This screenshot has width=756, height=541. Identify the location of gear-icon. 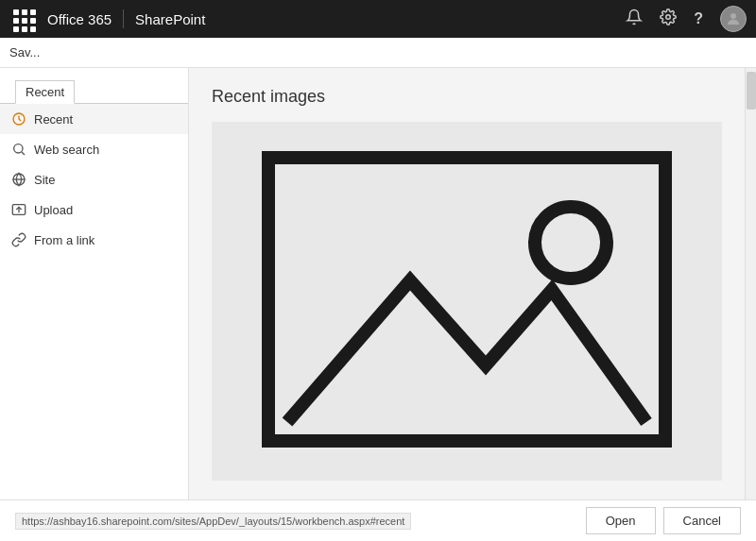
(668, 19).